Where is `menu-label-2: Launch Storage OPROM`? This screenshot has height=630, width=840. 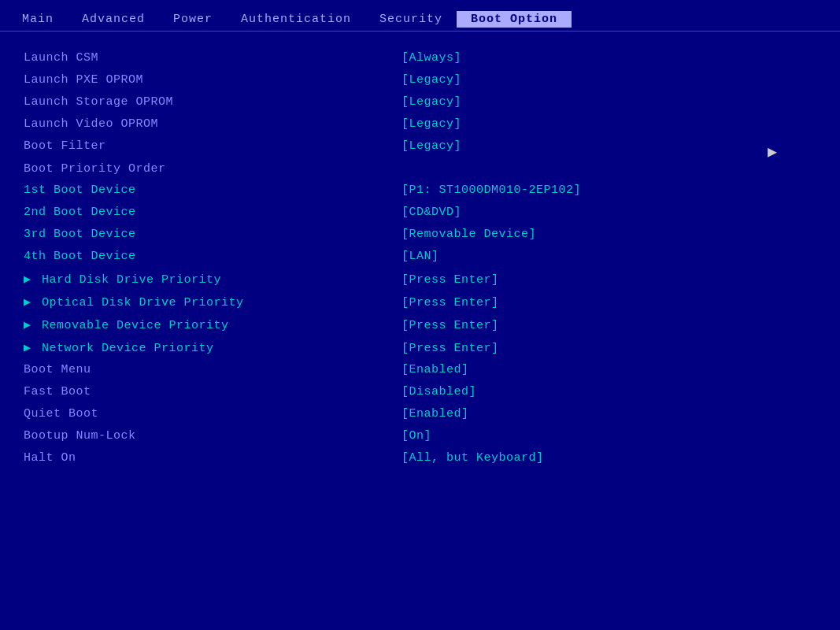
menu-label-2: Launch Storage OPROM is located at coordinates (213, 102).